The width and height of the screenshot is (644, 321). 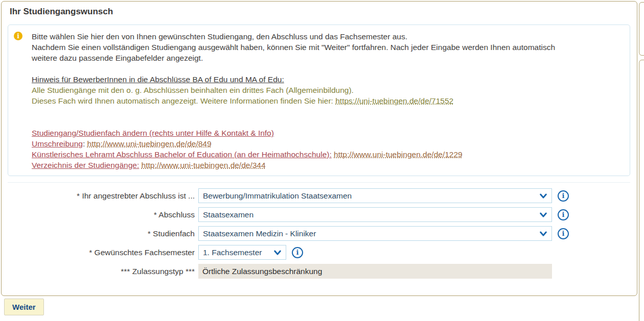 What do you see at coordinates (203, 165) in the screenshot?
I see `verzeichnis-url-link: http://www.uni-tuebingen.de/de/344` at bounding box center [203, 165].